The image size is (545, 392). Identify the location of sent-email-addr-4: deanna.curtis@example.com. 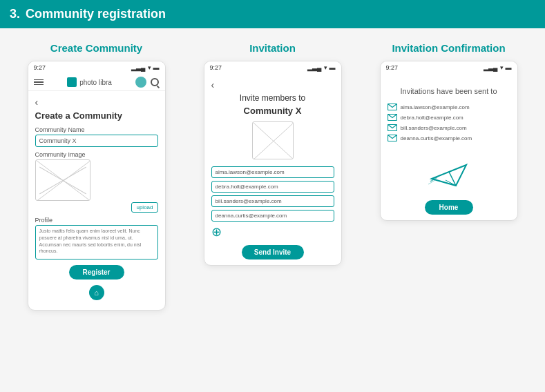
(437, 138).